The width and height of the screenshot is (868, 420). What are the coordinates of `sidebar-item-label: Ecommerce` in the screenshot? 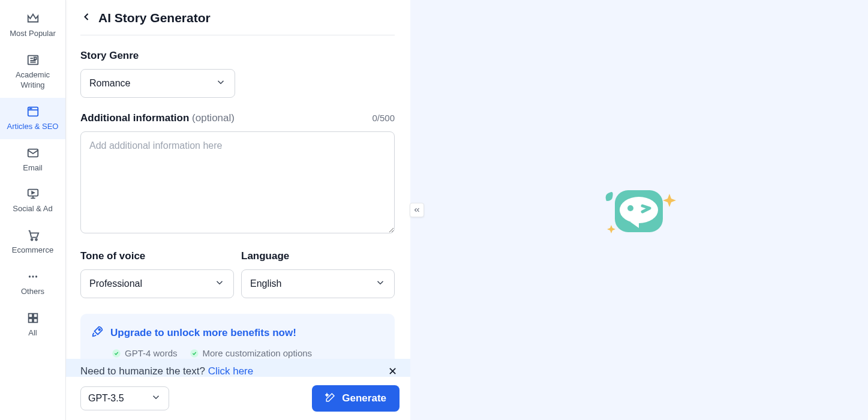 It's located at (32, 251).